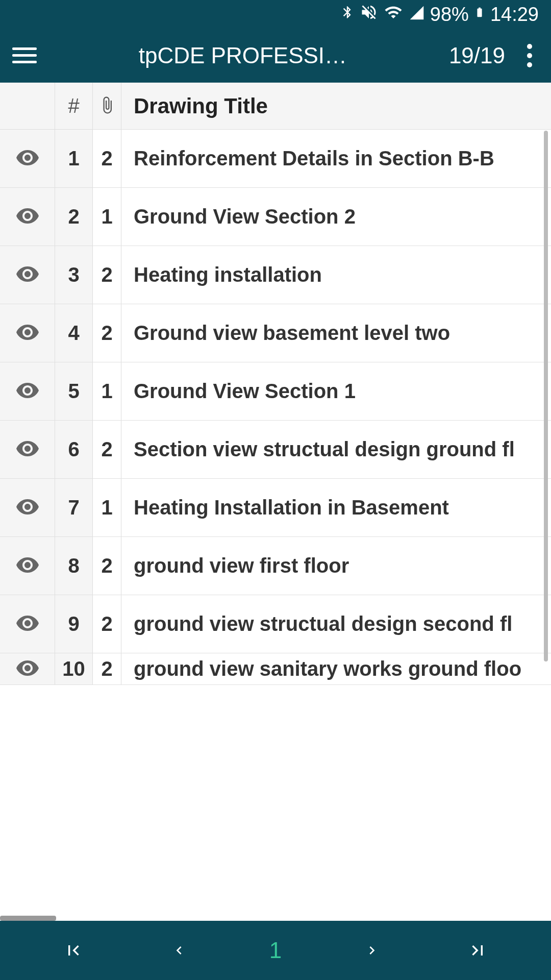  What do you see at coordinates (369, 14) in the screenshot?
I see `mute-vibrate-icon` at bounding box center [369, 14].